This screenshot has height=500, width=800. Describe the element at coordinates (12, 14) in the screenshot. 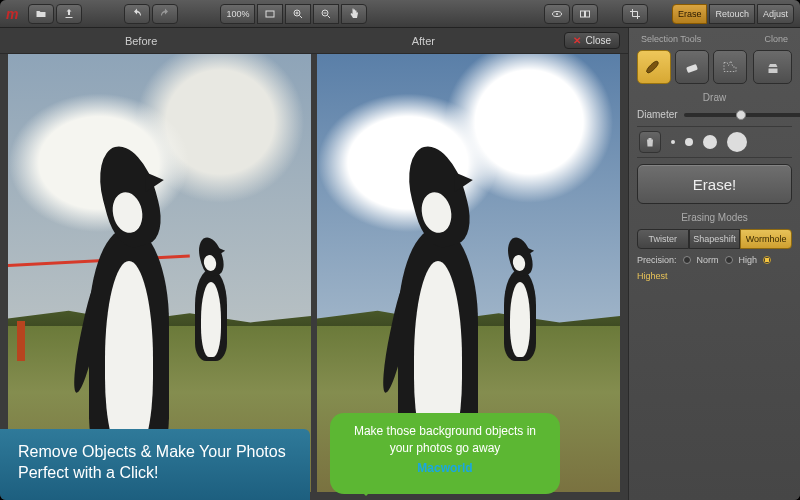

I see `app-logo: m` at that location.